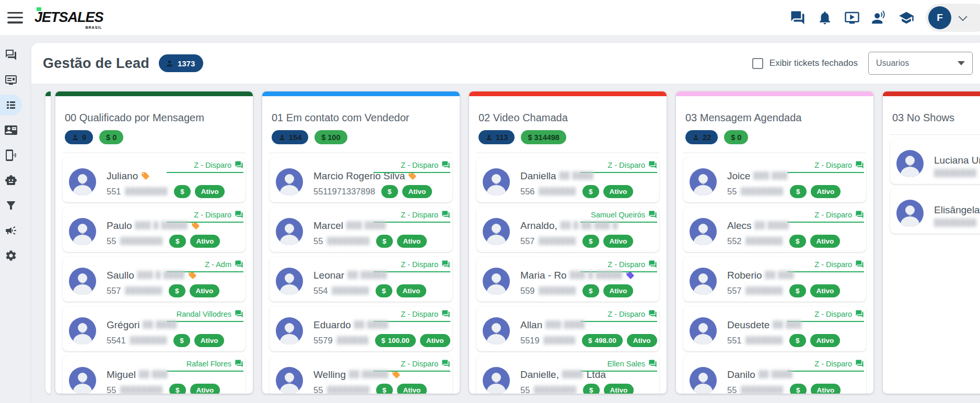 The height and width of the screenshot is (403, 980). Describe the element at coordinates (741, 375) in the screenshot. I see `lead-name: Danilo` at that location.